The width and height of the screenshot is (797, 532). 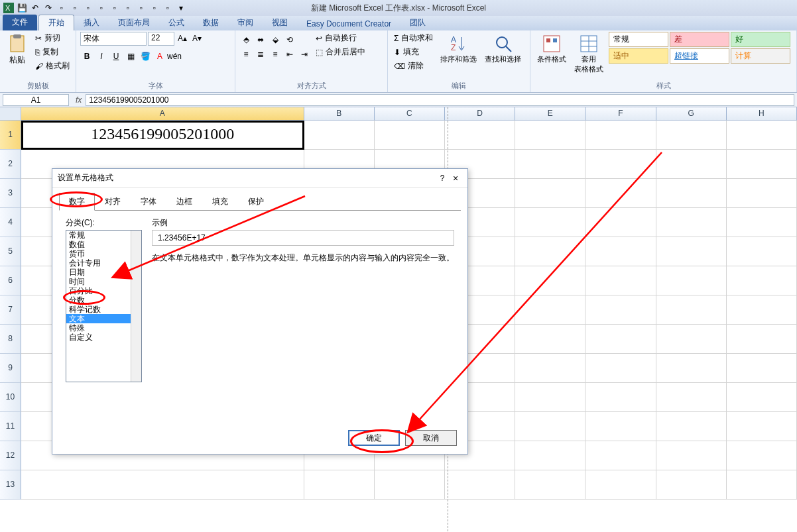 What do you see at coordinates (35, 8) in the screenshot?
I see `undo-icon: ↶` at bounding box center [35, 8].